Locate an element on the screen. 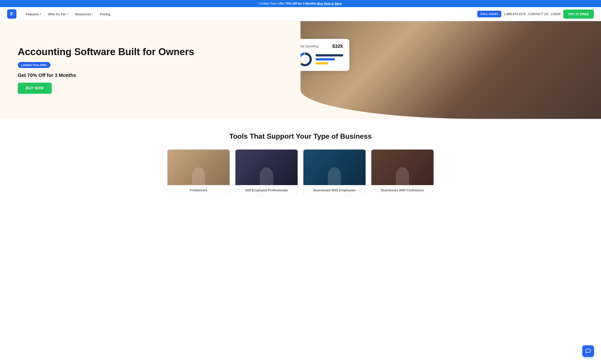 The width and height of the screenshot is (601, 364). phone-number: 1.888.674.3175 is located at coordinates (515, 14).